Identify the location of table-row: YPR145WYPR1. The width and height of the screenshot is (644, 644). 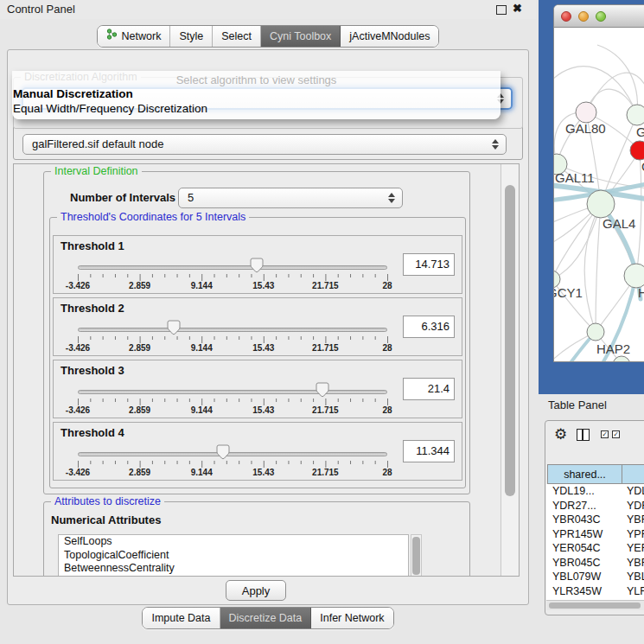
(595, 534).